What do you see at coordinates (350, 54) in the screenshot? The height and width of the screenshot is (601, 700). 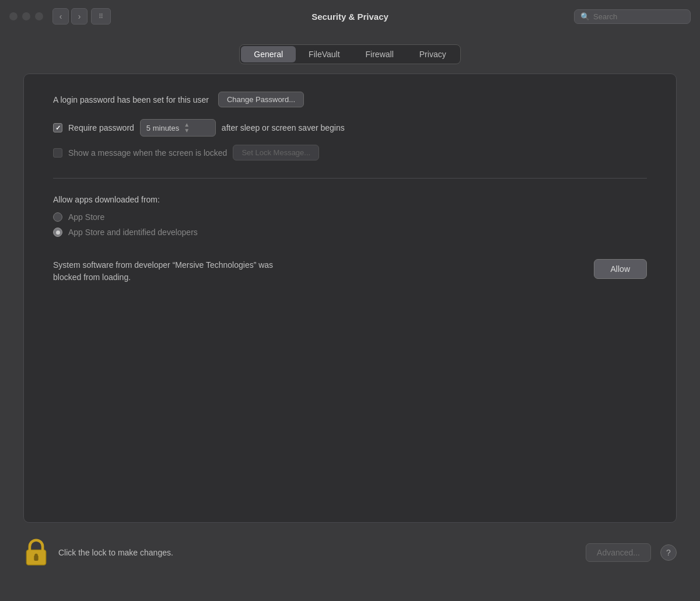 I see `tab-bar: General FileVault Firewall Privacy` at bounding box center [350, 54].